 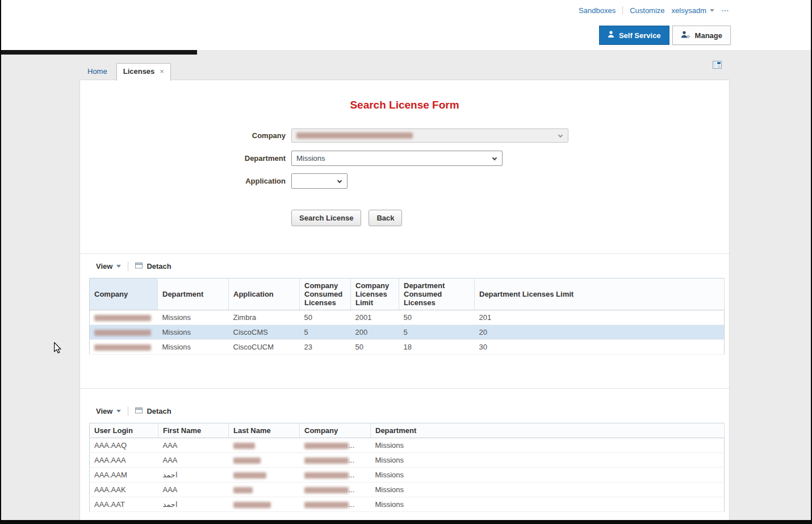 I want to click on redacted-company-value, so click(x=354, y=135).